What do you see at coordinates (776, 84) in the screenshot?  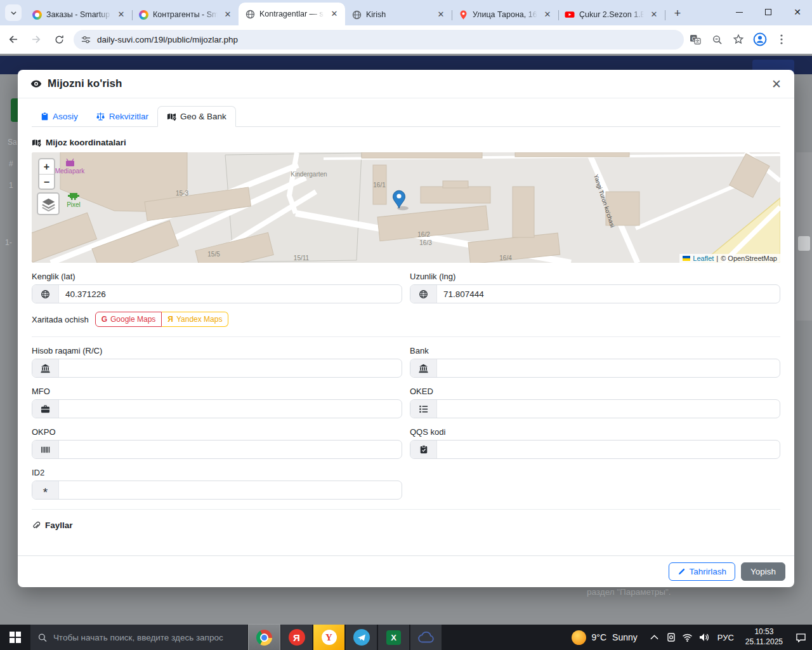 I see `modal-close-icon: ✕` at bounding box center [776, 84].